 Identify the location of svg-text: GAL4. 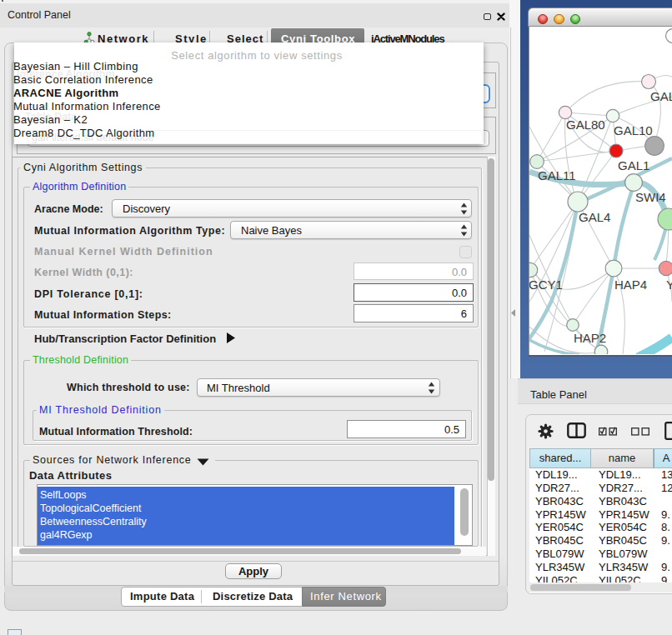
(594, 217).